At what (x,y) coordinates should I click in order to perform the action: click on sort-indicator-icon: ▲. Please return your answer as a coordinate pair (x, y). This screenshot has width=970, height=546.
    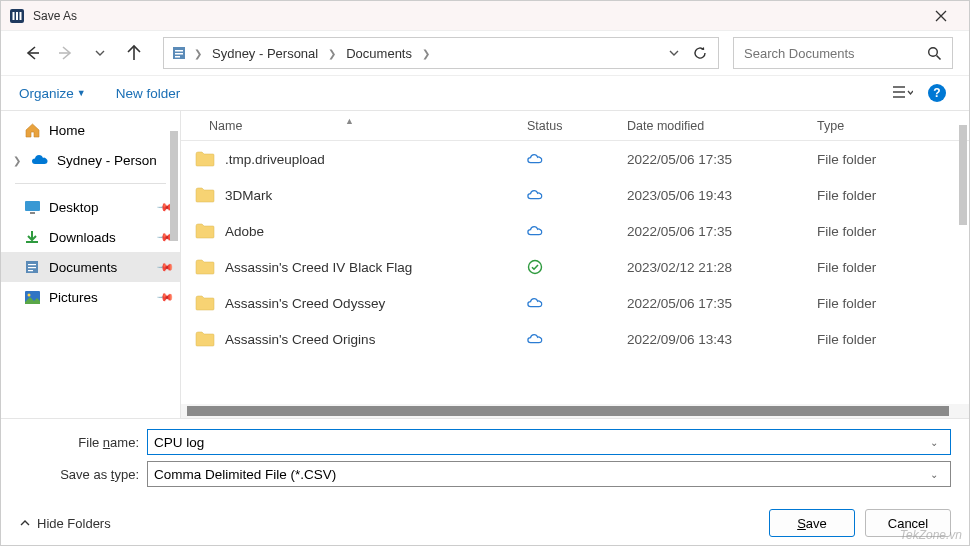
    Looking at the image, I should click on (350, 121).